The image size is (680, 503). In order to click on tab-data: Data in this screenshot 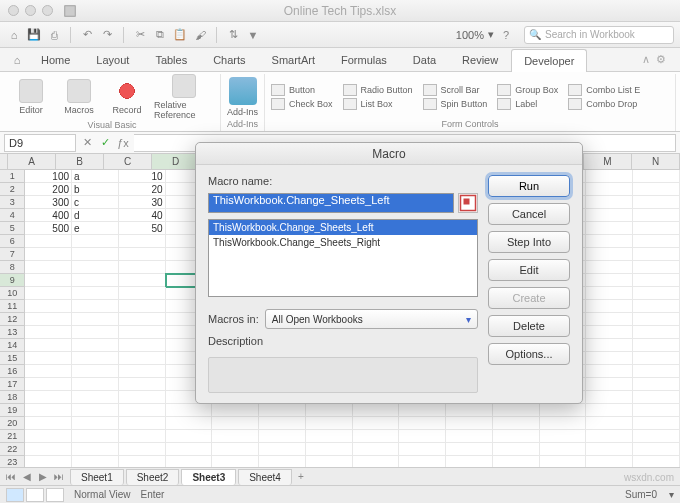, I will do `click(424, 60)`.